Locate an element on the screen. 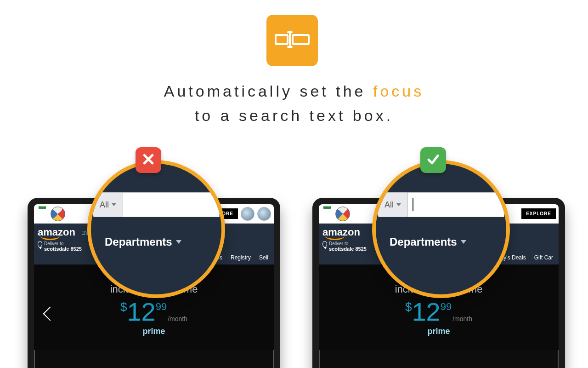 Image resolution: width=588 pixels, height=368 pixels. check-icon is located at coordinates (433, 160).